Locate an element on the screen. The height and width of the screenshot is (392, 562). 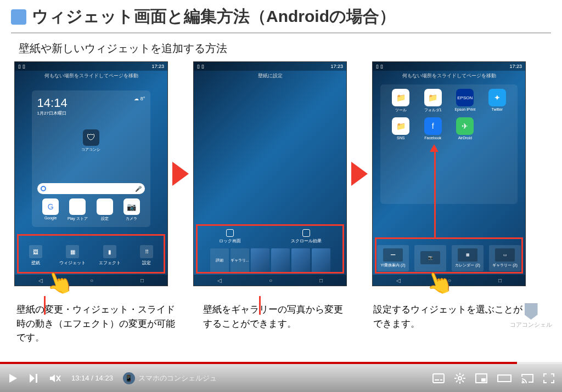
home-panel: 14:14 1月27日木曜日 ☁ 8° 🛡 コアコンシ 🎤 GGoogle ▶P… is located at coordinates (91, 159).